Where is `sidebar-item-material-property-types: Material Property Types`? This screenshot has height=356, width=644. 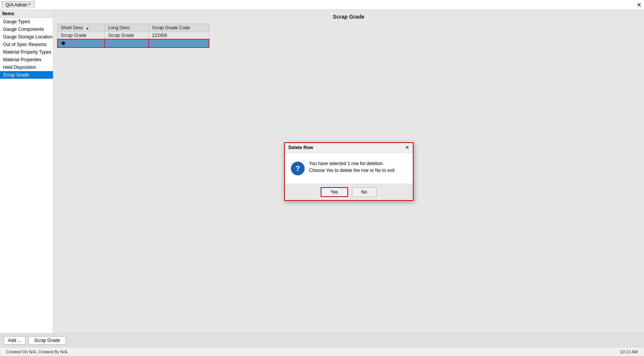 sidebar-item-material-property-types: Material Property Types is located at coordinates (27, 52).